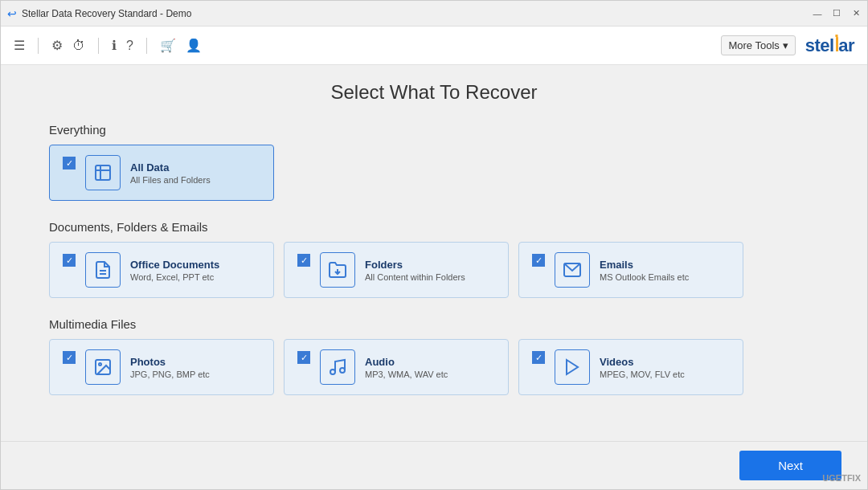 This screenshot has width=868, height=490. Describe the element at coordinates (170, 374) in the screenshot. I see `photos-subtitle: JPG, PNG, BMP etc` at that location.